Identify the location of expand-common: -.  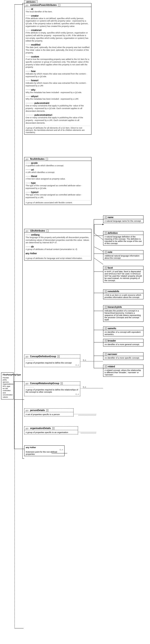
(59, 5).